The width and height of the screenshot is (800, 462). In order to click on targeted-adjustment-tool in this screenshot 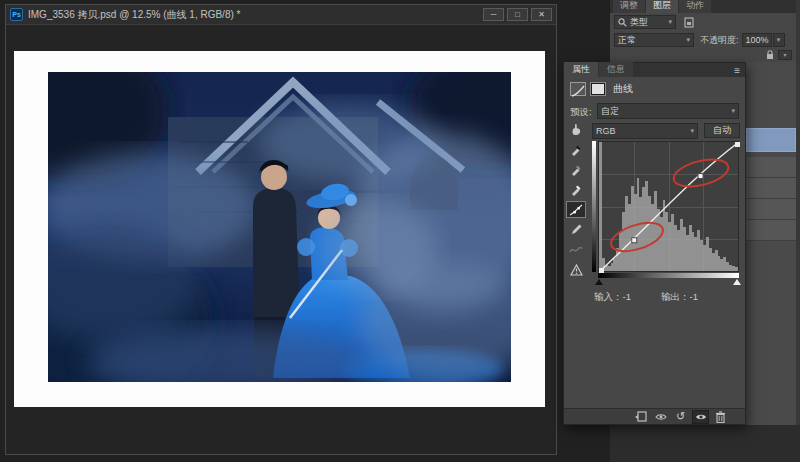, I will do `click(576, 131)`.